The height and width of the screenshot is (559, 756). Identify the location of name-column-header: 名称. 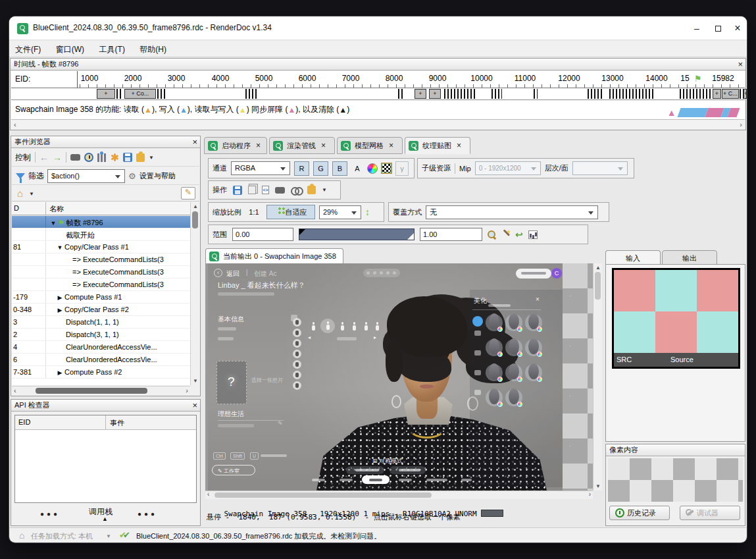
(55, 208).